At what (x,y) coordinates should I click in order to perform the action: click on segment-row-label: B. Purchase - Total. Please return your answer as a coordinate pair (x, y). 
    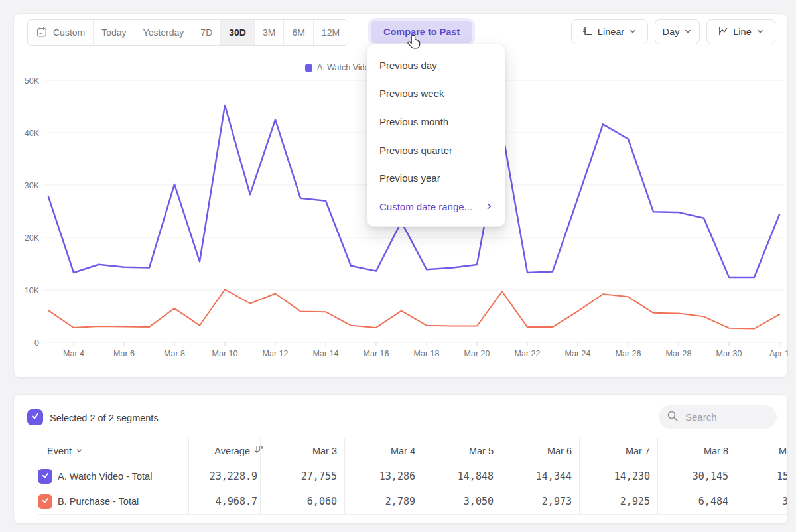
    Looking at the image, I should click on (98, 501).